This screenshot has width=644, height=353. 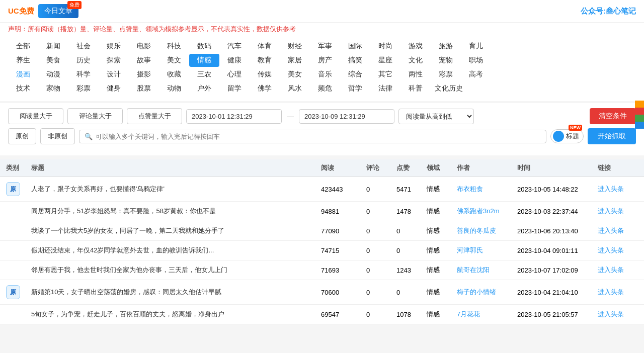 I want to click on cat-falv: 法律, so click(x=385, y=89).